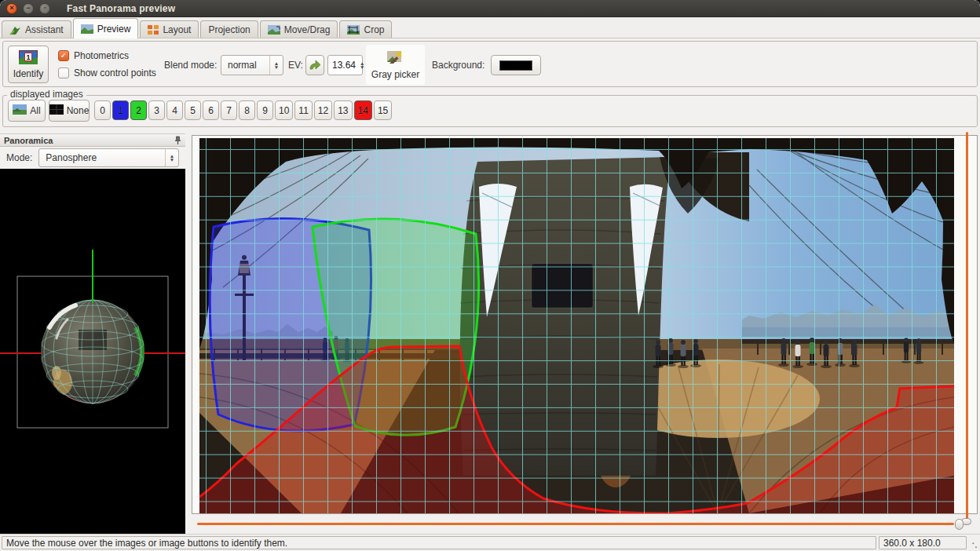 This screenshot has width=980, height=551. I want to click on status-message: Move the mouse over the images or image …, so click(439, 543).